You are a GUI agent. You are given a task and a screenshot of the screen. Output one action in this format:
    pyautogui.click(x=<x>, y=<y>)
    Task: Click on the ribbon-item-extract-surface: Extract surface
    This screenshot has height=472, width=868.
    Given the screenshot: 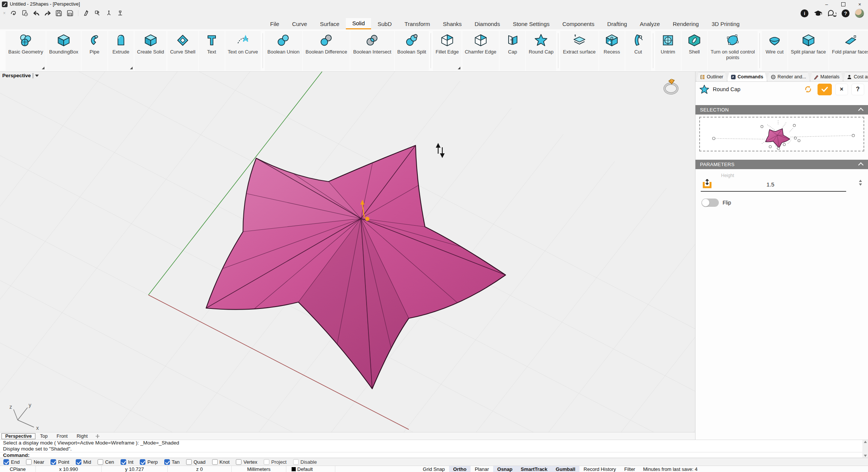 What is the action you would take?
    pyautogui.click(x=579, y=50)
    